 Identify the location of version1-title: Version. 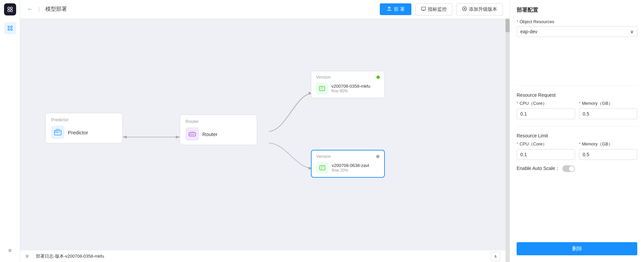
(323, 77).